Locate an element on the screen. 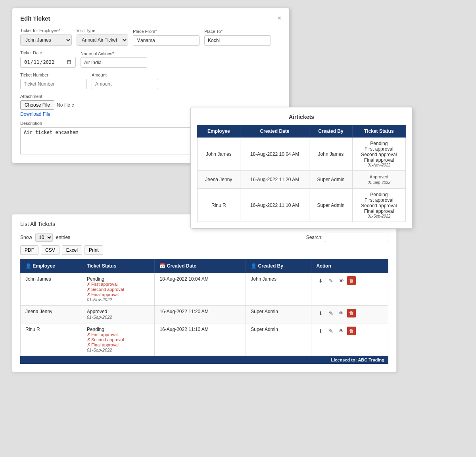 Image resolution: width=476 pixels, height=457 pixels. ticket-date-input is located at coordinates (48, 62).